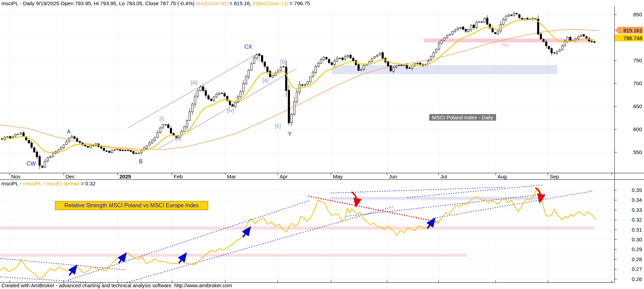  Describe the element at coordinates (630, 83) in the screenshot. I see `price-tick-label: 700` at that location.